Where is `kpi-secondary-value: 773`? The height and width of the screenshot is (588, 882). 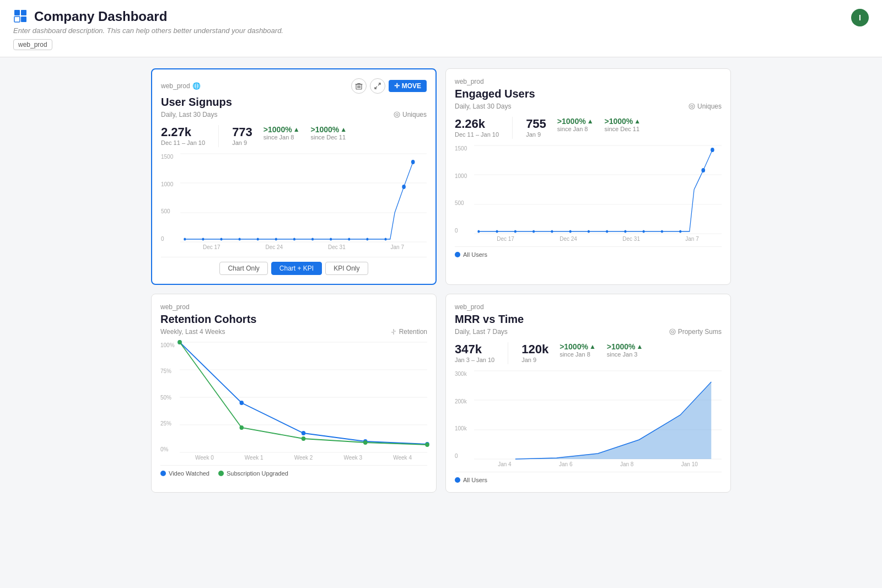
kpi-secondary-value: 773 is located at coordinates (243, 132).